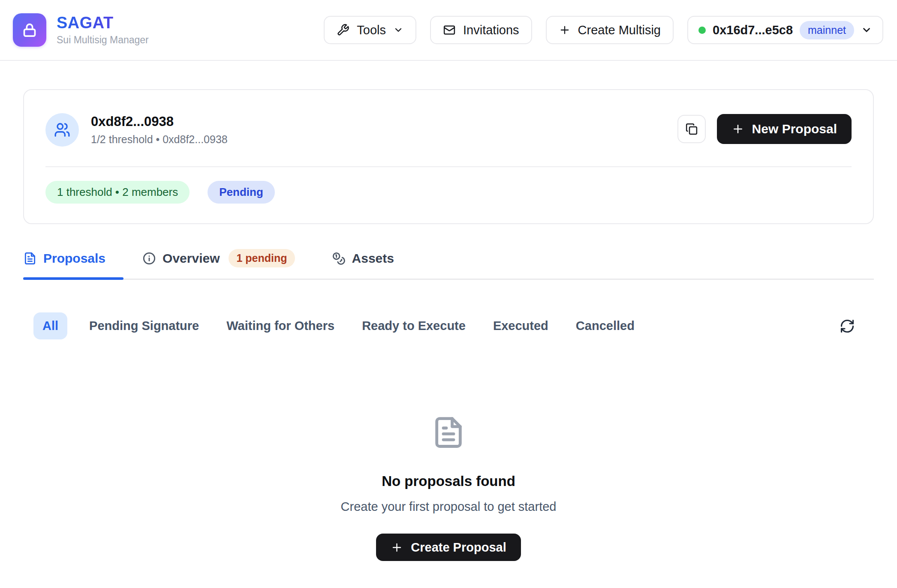 The width and height of the screenshot is (897, 588). Describe the element at coordinates (149, 258) in the screenshot. I see `info-icon` at that location.